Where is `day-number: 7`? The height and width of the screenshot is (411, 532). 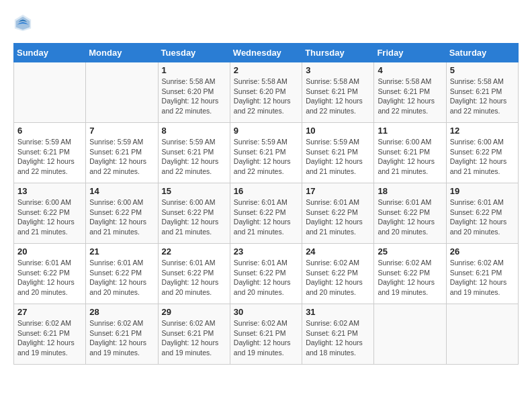
day-number: 7 is located at coordinates (122, 130).